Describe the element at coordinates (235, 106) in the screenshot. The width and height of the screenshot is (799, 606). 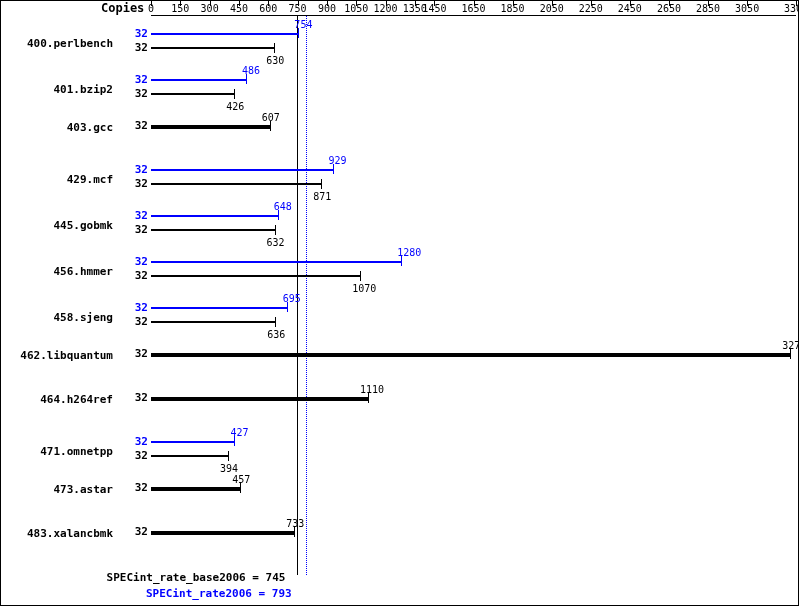
I see `value-label-base: 426` at that location.